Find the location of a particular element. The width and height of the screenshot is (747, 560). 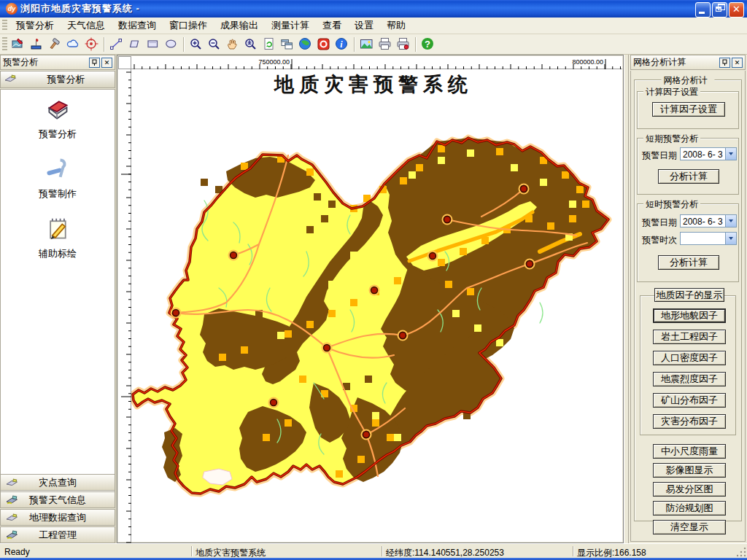

left-panel-item-1: 预警分析 is located at coordinates (58, 119).